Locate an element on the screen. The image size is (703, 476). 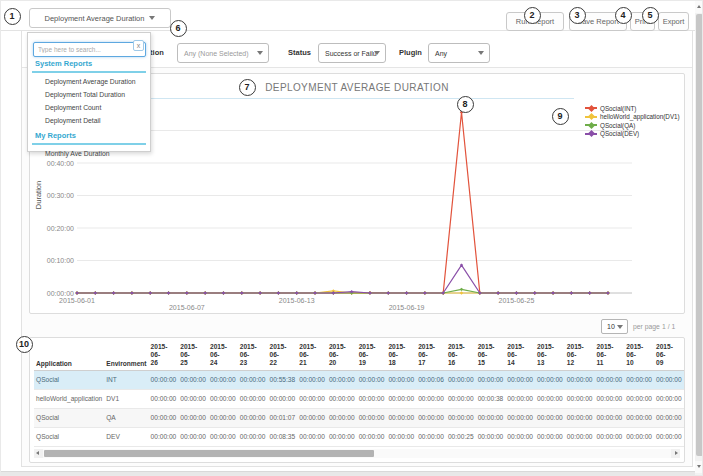
date-column-header: 2015-06-10 is located at coordinates (639, 355).